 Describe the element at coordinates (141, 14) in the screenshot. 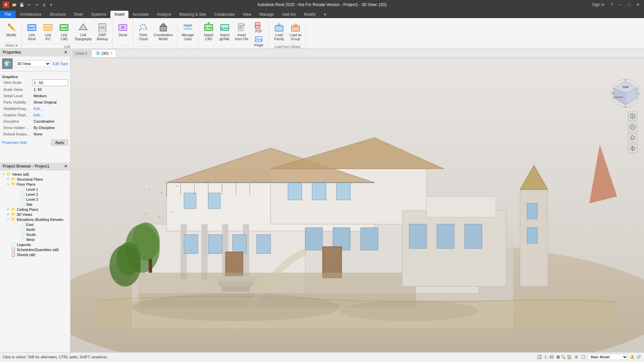

I see `tab-annotate: Annotate` at that location.